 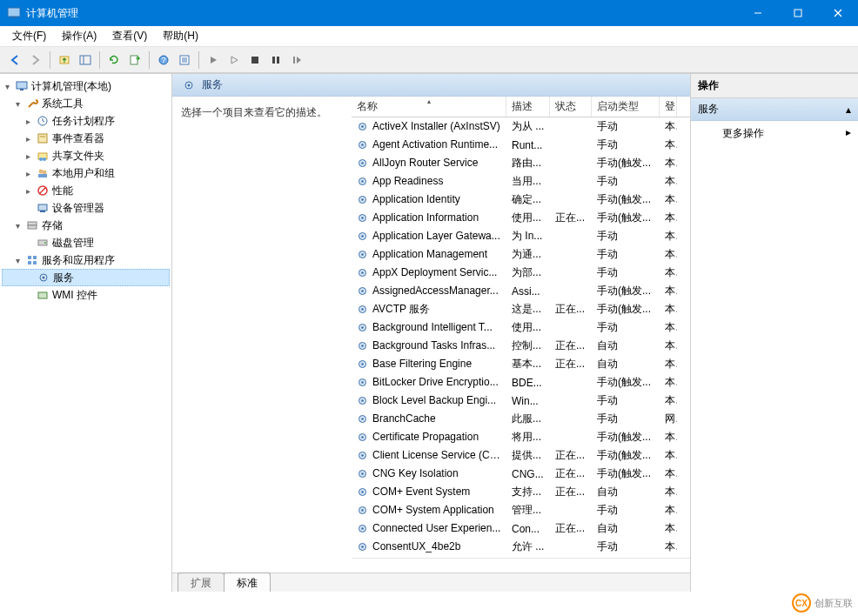 I want to click on service-row: App Readiness当用...手动本, so click(x=520, y=181).